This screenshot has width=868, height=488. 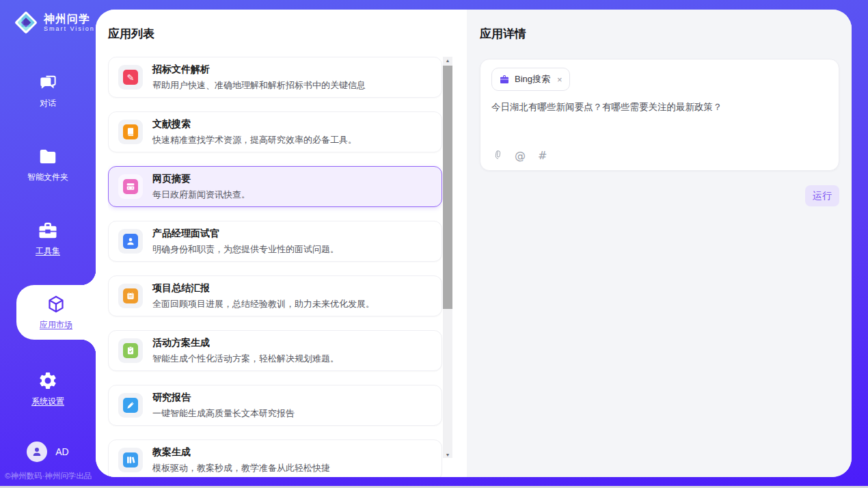 I want to click on card-text: 招标文件解析 帮助用户快速、准确地理解和解析招标书中的关键信息, so click(x=259, y=78).